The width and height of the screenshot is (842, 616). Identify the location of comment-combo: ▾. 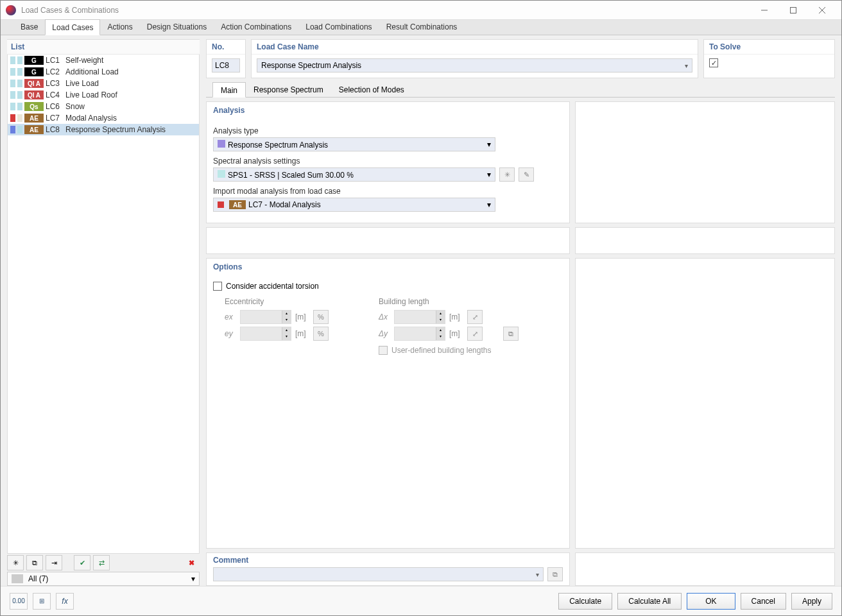
(379, 574).